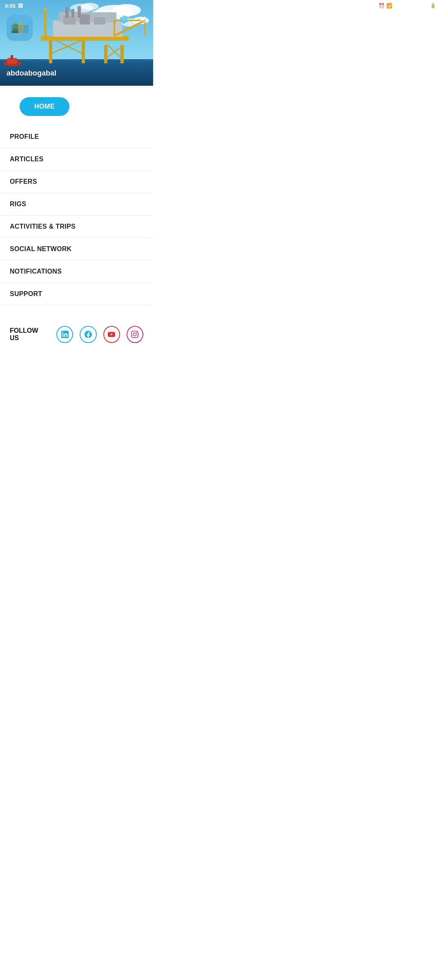 The width and height of the screenshot is (441, 980). I want to click on status-bar: 9:05 🖼 ⊟ ⏰ 📶 VOo LTE1 73% 🔋, so click(77, 6).